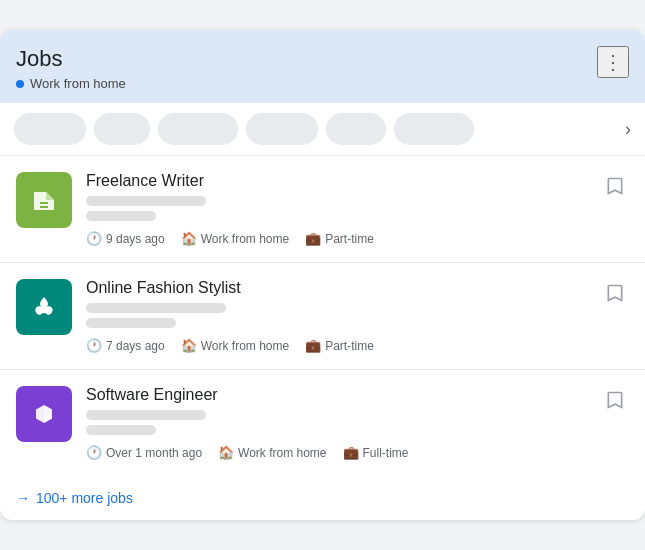 Image resolution: width=645 pixels, height=550 pixels. I want to click on online-fashion-stylist-type-text: Part-time, so click(350, 346).